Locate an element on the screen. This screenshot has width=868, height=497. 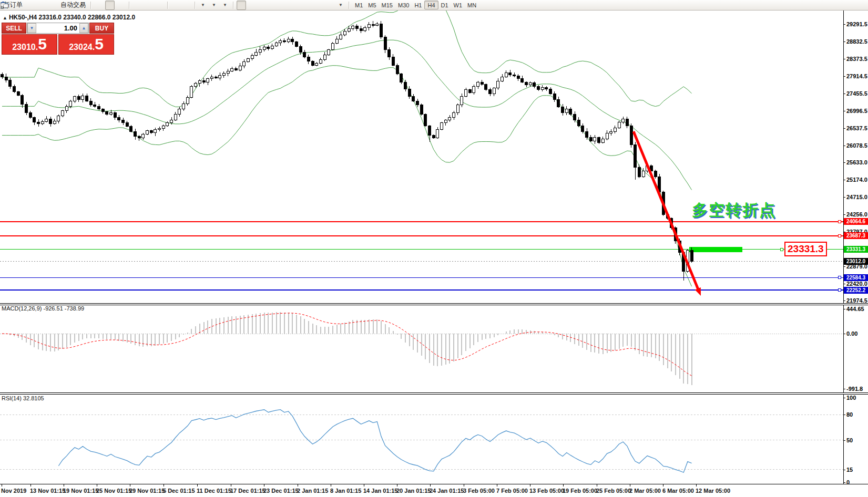
timeframe-button-m15: M15 is located at coordinates (387, 5).